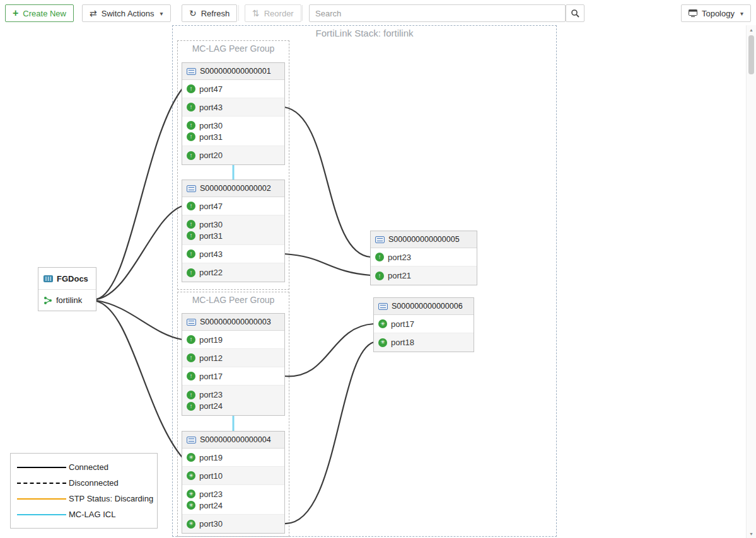 The width and height of the screenshot is (756, 538). What do you see at coordinates (67, 278) in the screenshot?
I see `fortigate-row: FGDocs` at bounding box center [67, 278].